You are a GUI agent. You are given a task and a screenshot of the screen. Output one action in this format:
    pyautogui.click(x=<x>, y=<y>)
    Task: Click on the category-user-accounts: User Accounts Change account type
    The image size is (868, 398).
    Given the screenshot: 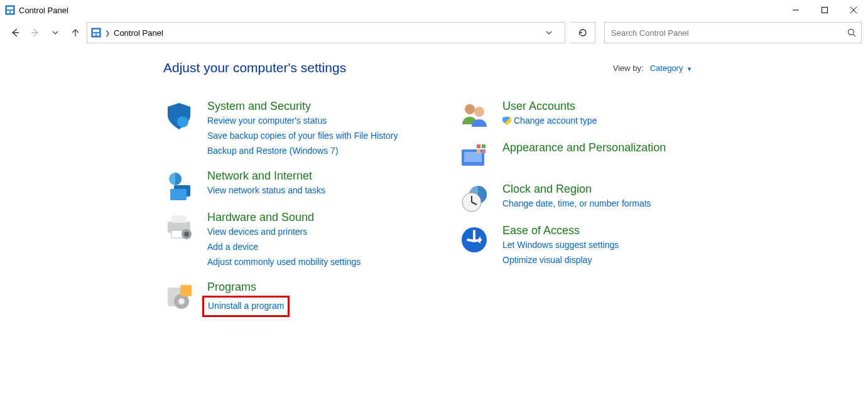 What is the action you would take?
    pyautogui.click(x=587, y=115)
    